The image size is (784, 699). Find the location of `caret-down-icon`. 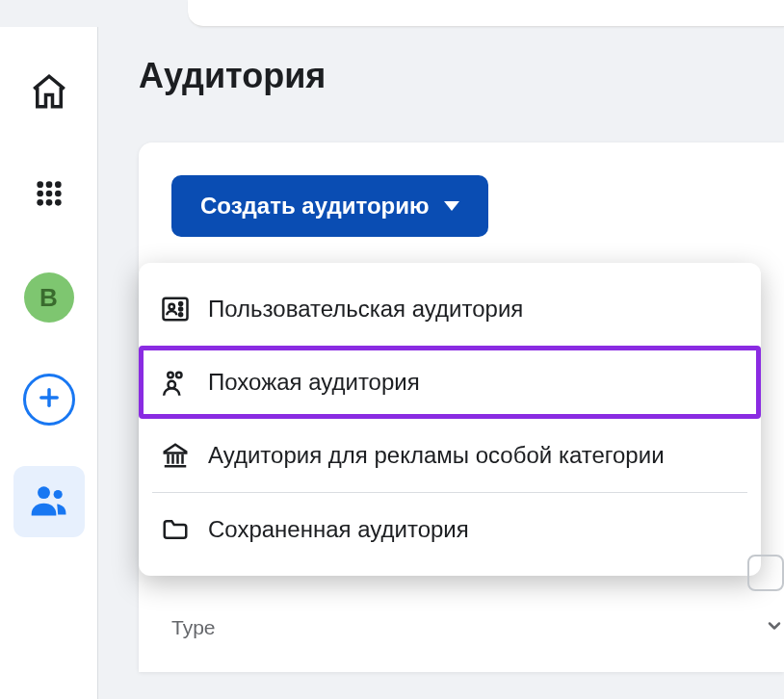

caret-down-icon is located at coordinates (452, 206).